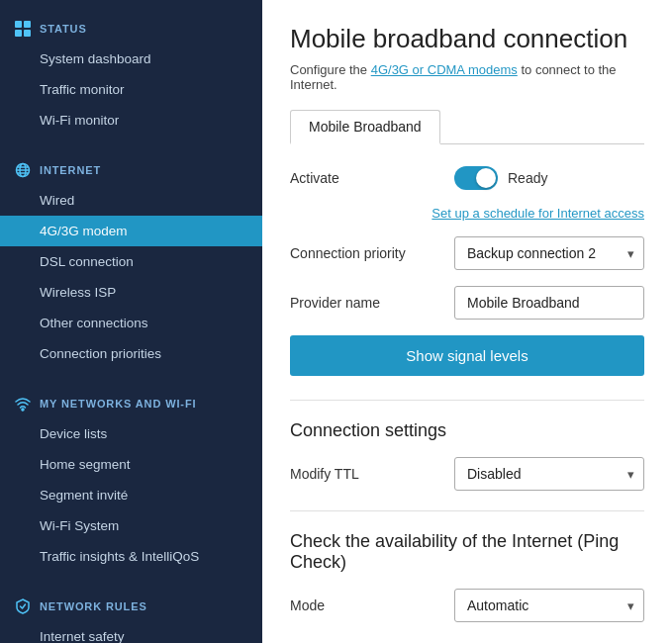 The height and width of the screenshot is (643, 672). What do you see at coordinates (467, 605) in the screenshot?
I see `mode-row: Mode AutomaticManualDisabled ▾` at bounding box center [467, 605].